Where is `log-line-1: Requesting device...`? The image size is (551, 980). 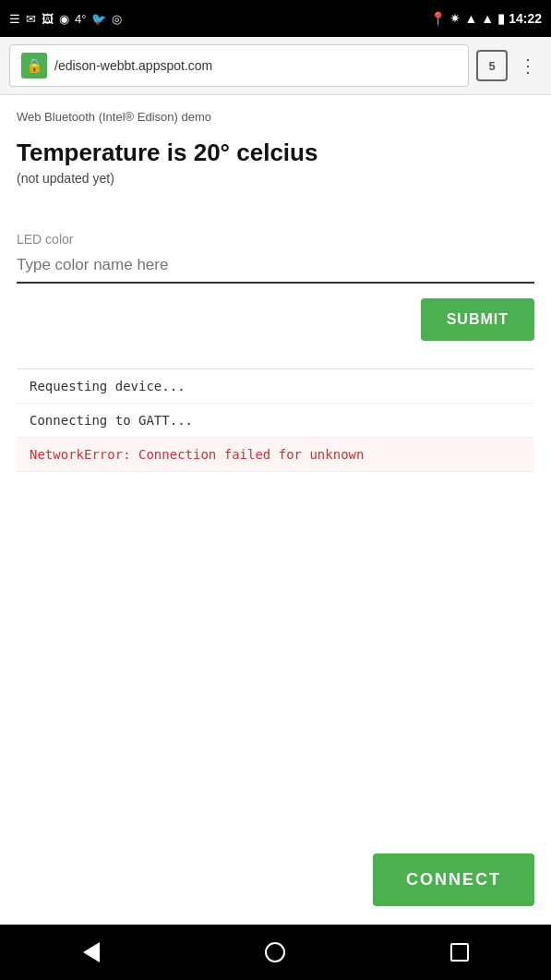
log-line-1: Requesting device... is located at coordinates (275, 386).